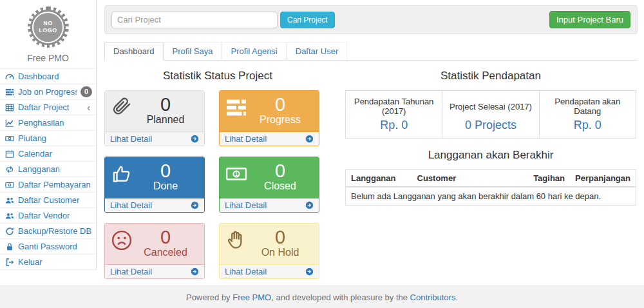 The width and height of the screenshot is (644, 308). What do you see at coordinates (39, 76) in the screenshot?
I see `sidebar-item-label: Dashboard` at bounding box center [39, 76].